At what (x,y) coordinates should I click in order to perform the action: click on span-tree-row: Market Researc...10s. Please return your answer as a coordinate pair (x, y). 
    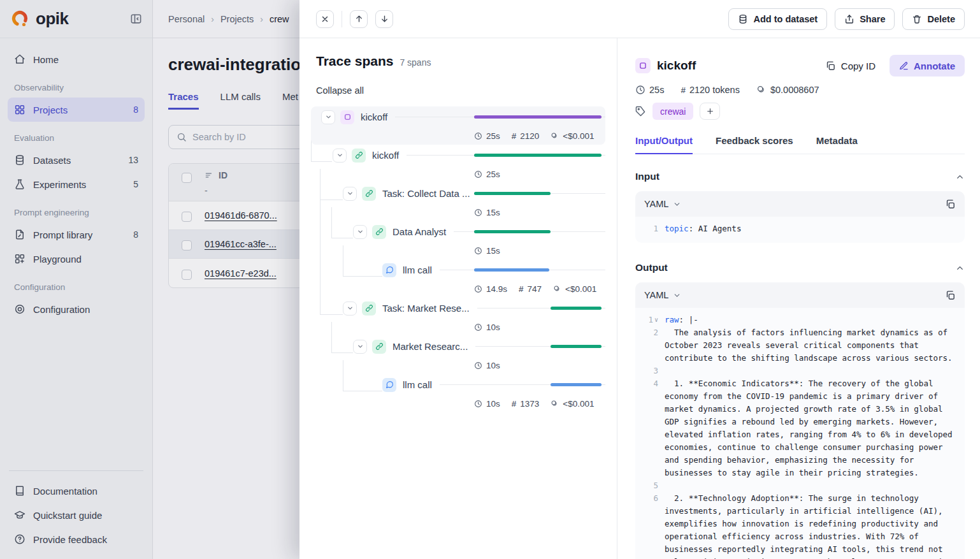
    Looking at the image, I should click on (458, 355).